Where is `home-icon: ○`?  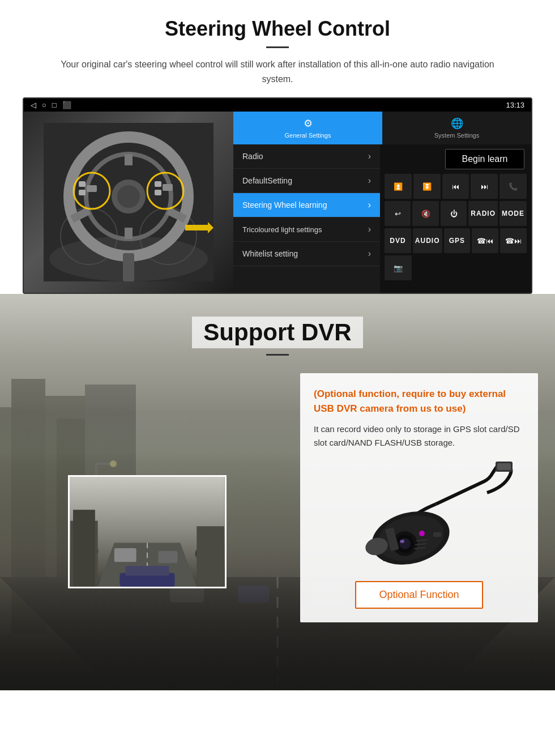 home-icon: ○ is located at coordinates (44, 105).